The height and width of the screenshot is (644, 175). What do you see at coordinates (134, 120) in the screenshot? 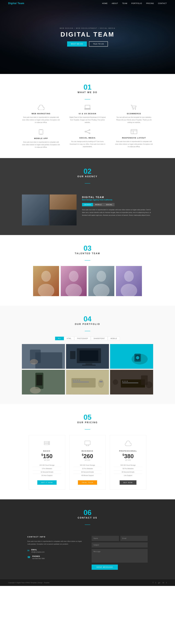
I see `service-ecommerce-desc: You can edit and use this template for y…` at bounding box center [134, 120].